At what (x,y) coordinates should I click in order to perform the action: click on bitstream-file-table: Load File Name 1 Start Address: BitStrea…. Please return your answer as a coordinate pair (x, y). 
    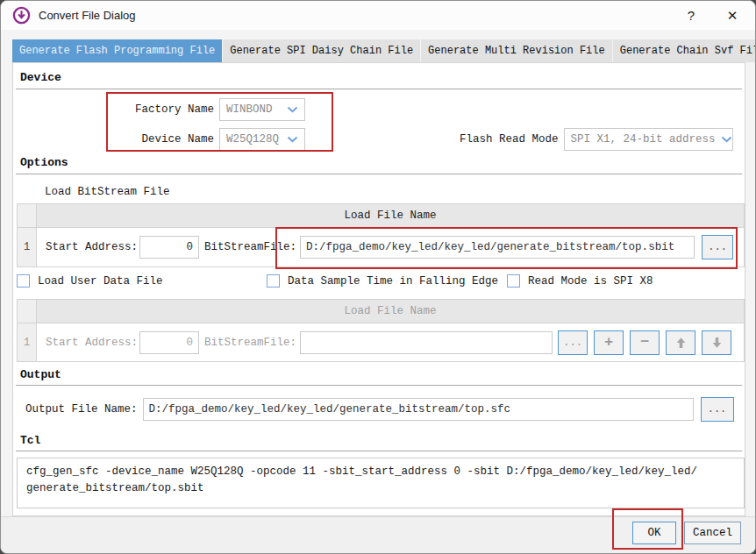
    Looking at the image, I should click on (381, 235).